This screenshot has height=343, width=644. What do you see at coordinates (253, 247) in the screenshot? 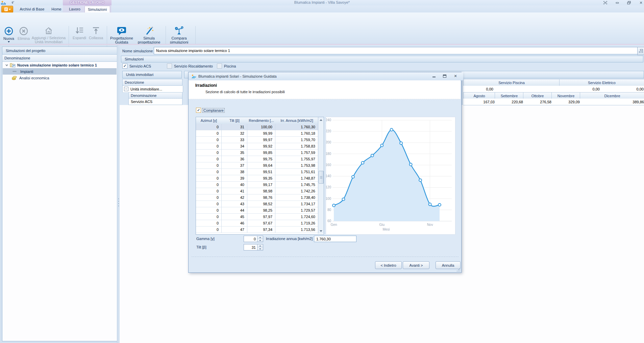
I see `tilt-spinner: 31` at bounding box center [253, 247].